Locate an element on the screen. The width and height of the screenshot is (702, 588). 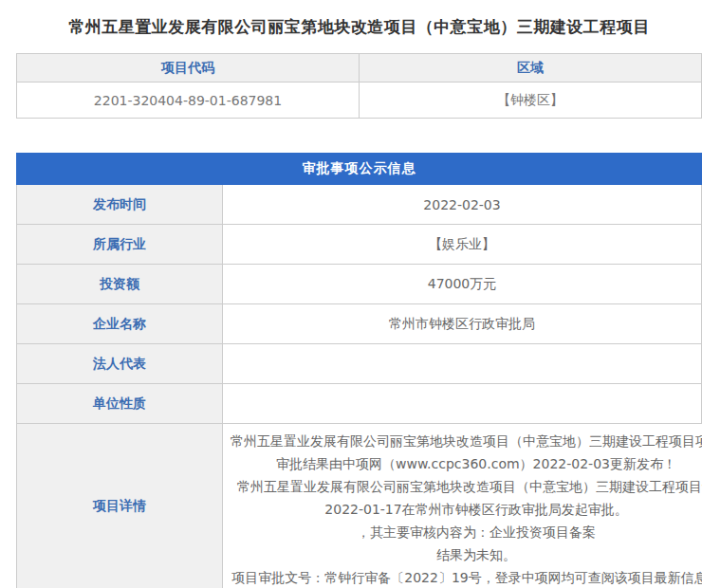
company-name-value: 常州市钟楼区行政审批局 is located at coordinates (462, 324).